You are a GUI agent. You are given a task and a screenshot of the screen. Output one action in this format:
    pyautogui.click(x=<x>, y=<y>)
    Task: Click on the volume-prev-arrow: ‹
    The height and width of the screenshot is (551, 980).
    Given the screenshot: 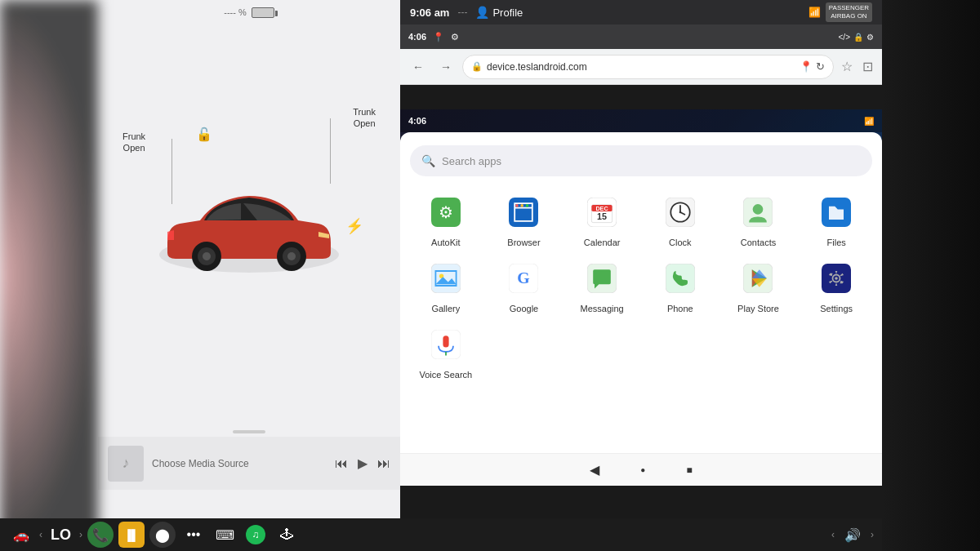 What is the action you would take?
    pyautogui.click(x=833, y=535)
    